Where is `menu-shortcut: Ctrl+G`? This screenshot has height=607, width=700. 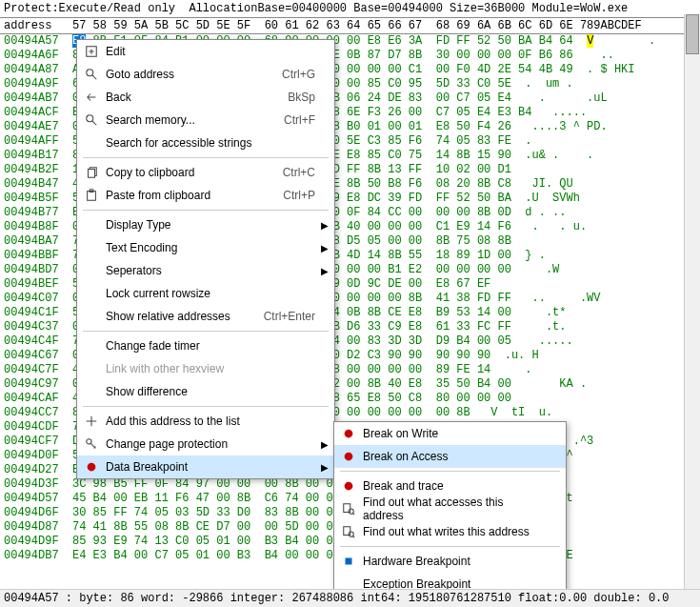 menu-shortcut: Ctrl+G is located at coordinates (299, 74).